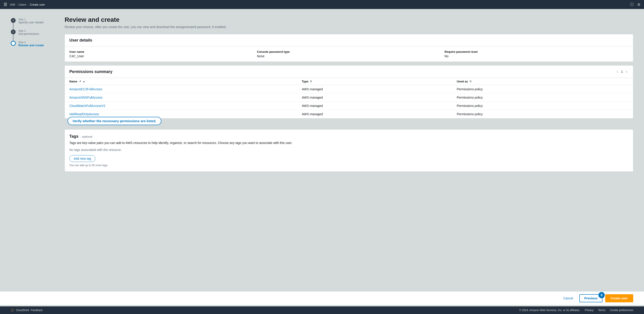 This screenshot has width=644, height=314. Describe the element at coordinates (349, 137) in the screenshot. I see `tags-title-row: Tags - optional` at that location.